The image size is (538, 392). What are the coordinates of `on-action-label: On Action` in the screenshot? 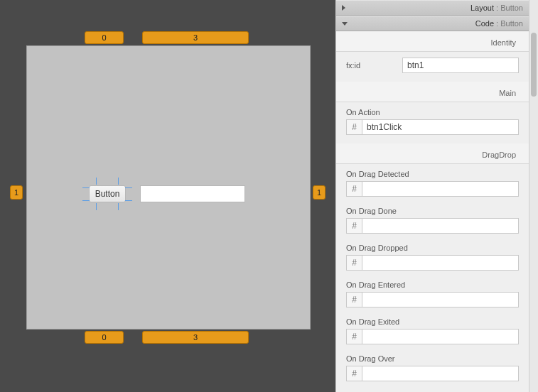 It's located at (432, 112).